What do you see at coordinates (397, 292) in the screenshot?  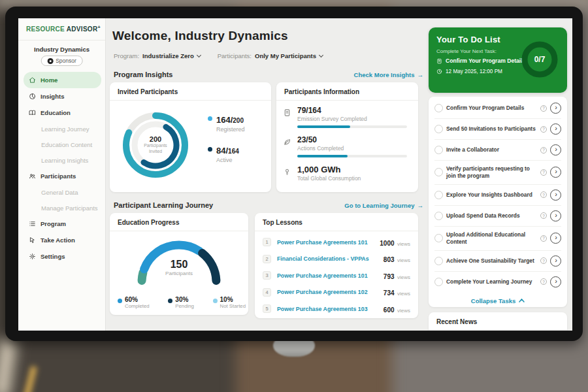 I see `lesson-views: 734 views` at bounding box center [397, 292].